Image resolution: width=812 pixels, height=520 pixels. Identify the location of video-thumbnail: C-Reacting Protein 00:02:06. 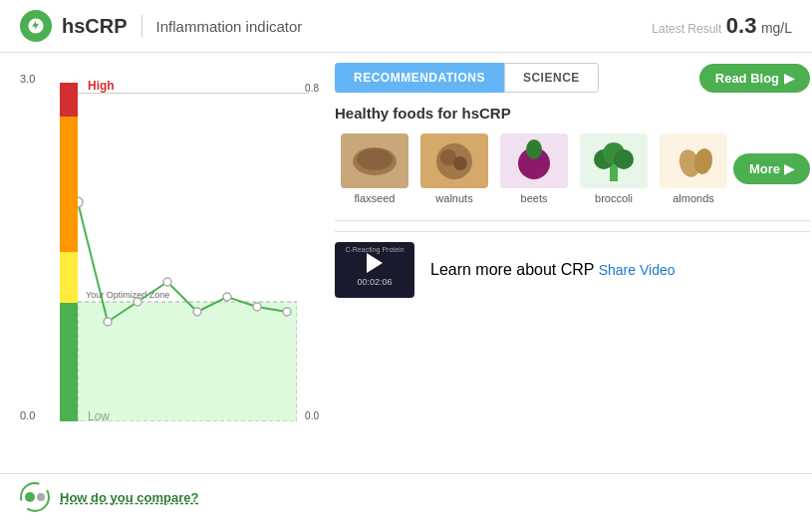
(375, 270).